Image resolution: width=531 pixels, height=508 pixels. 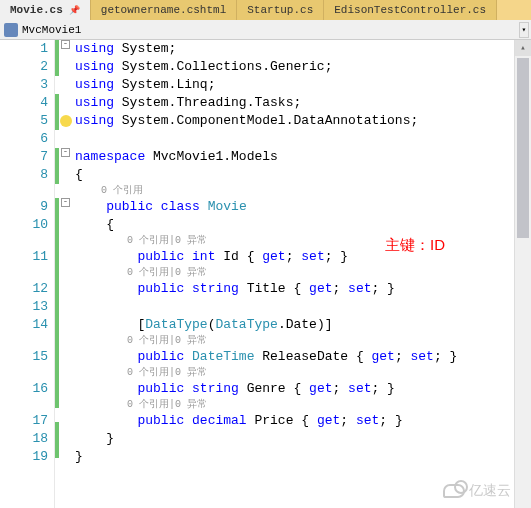 I want to click on line-num: 3, so click(x=27, y=85).